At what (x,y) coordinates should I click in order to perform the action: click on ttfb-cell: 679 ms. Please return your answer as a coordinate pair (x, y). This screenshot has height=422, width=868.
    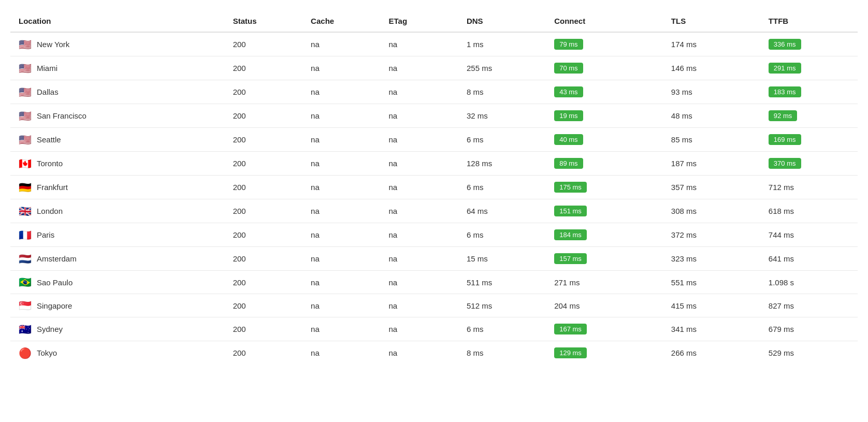
    Looking at the image, I should click on (809, 329).